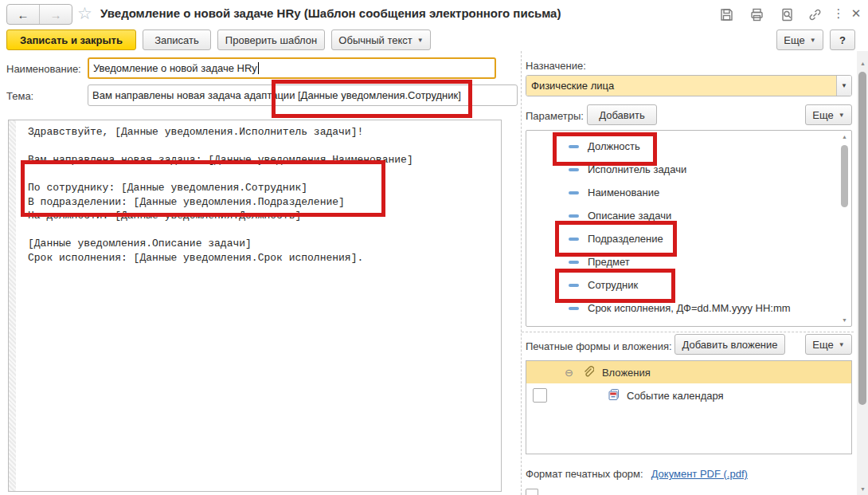  What do you see at coordinates (20, 96) in the screenshot?
I see `subject-label: Тема:` at bounding box center [20, 96].